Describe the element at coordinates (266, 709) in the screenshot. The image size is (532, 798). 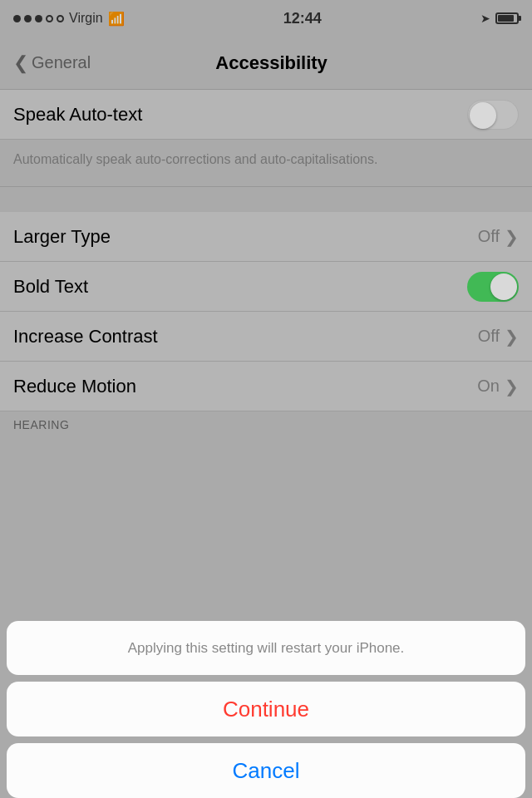
I see `continue-button: Continue` at that location.